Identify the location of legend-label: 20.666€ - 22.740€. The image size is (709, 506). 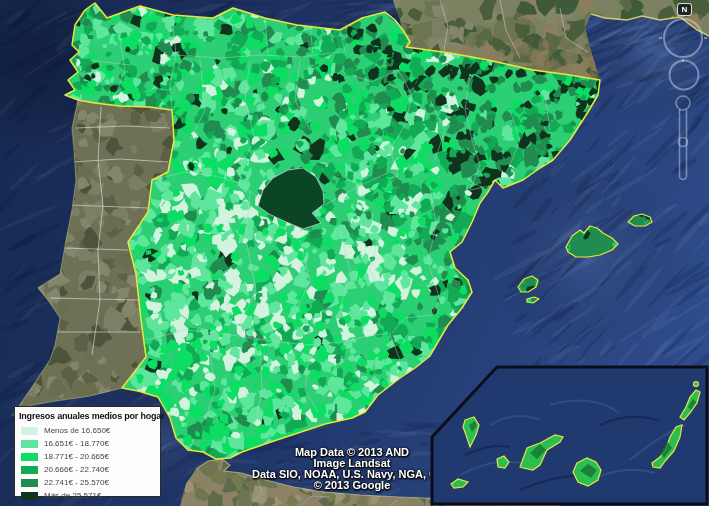
(76, 470).